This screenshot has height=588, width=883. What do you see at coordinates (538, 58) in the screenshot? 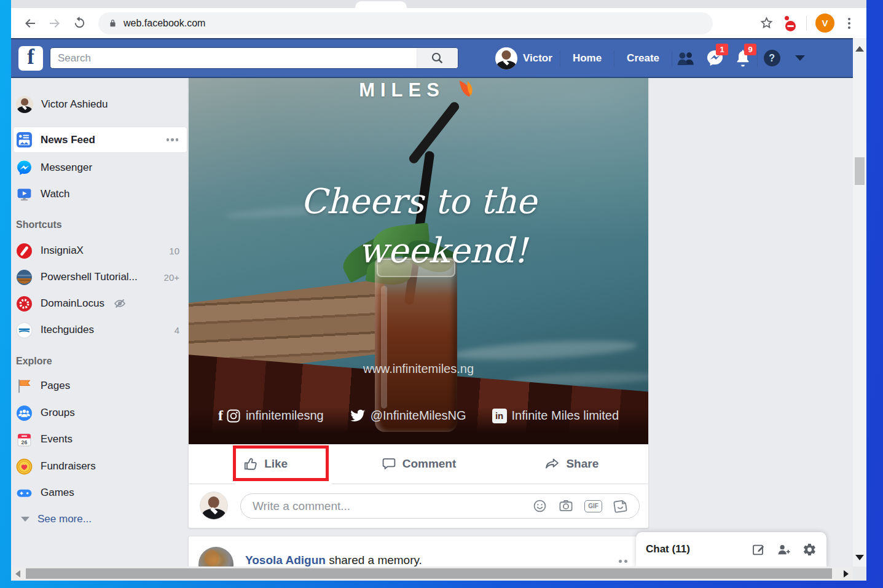
I see `header-profile-name: Victor` at bounding box center [538, 58].